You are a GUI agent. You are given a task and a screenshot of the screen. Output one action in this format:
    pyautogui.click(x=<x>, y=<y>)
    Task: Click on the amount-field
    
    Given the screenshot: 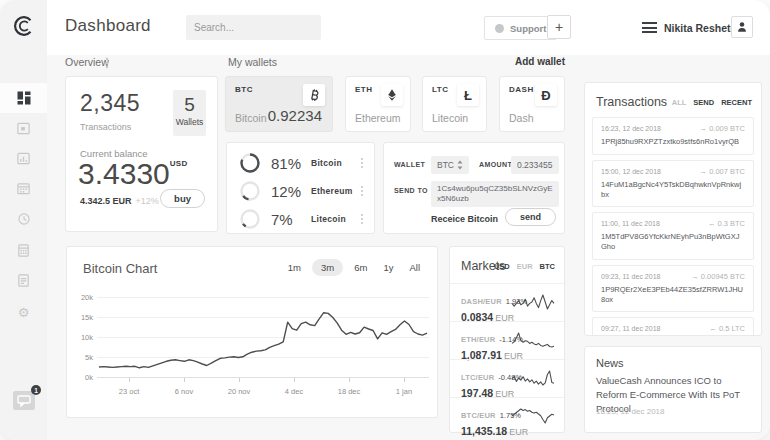 What is the action you would take?
    pyautogui.click(x=535, y=165)
    